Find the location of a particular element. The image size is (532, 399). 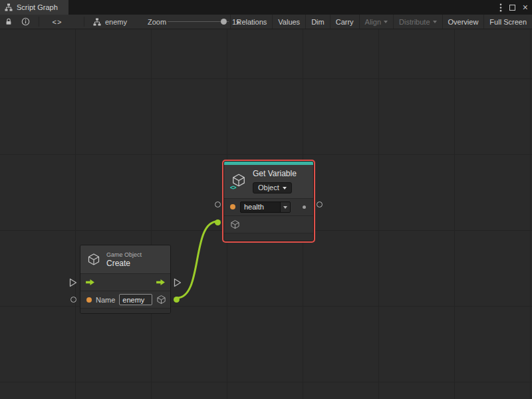

variable-scope: Object is located at coordinates (269, 188).